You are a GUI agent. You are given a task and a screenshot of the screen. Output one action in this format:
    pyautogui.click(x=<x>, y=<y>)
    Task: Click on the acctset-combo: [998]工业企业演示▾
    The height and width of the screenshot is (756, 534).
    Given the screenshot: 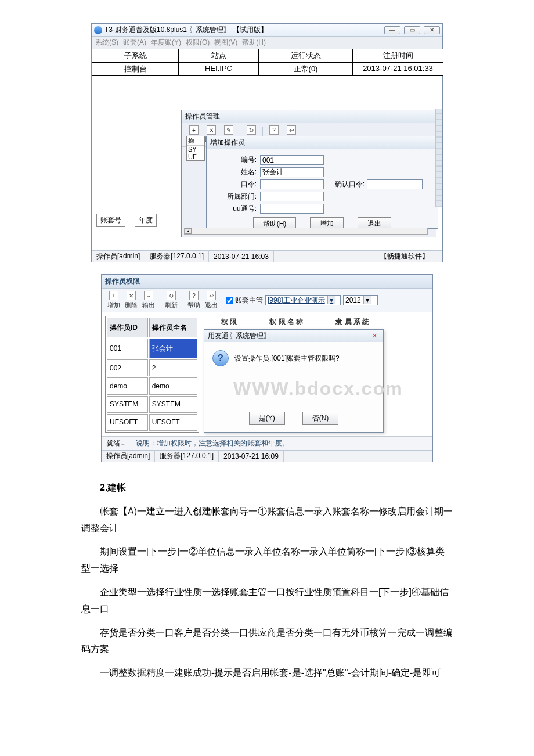 What is the action you would take?
    pyautogui.click(x=303, y=300)
    